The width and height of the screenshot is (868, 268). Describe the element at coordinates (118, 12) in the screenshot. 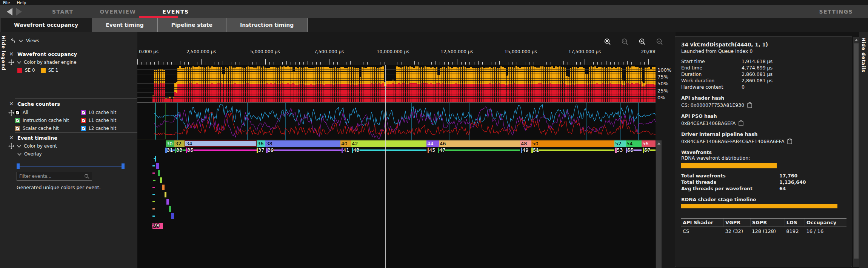

I see `nav-item-overview: OVERVIEW` at that location.